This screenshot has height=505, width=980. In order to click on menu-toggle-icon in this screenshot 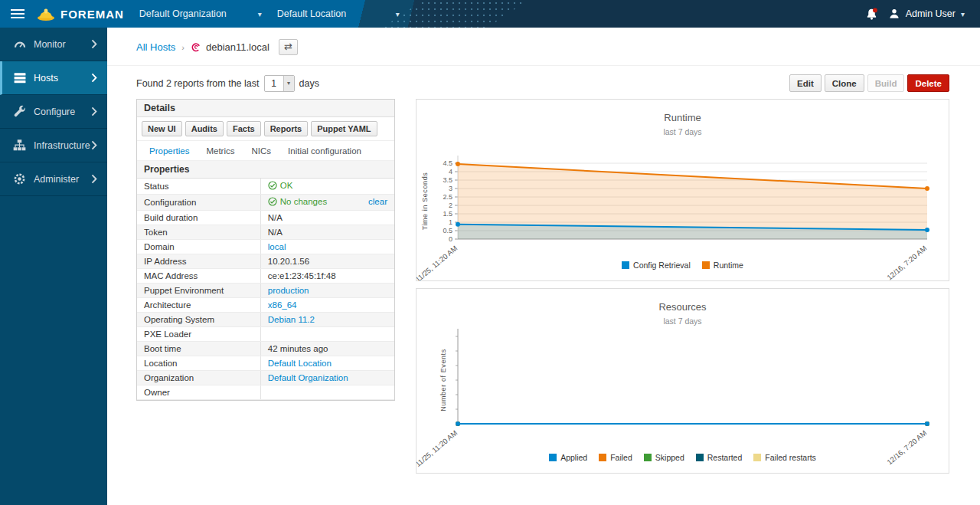, I will do `click(18, 14)`.